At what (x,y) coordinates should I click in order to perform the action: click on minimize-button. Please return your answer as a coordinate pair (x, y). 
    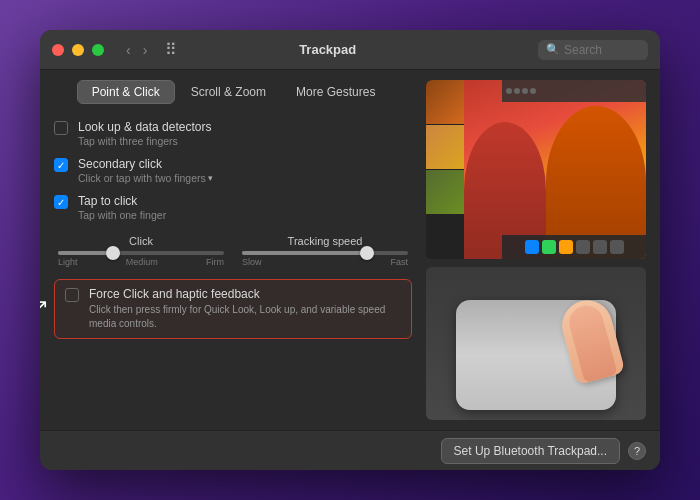
    Looking at the image, I should click on (78, 50).